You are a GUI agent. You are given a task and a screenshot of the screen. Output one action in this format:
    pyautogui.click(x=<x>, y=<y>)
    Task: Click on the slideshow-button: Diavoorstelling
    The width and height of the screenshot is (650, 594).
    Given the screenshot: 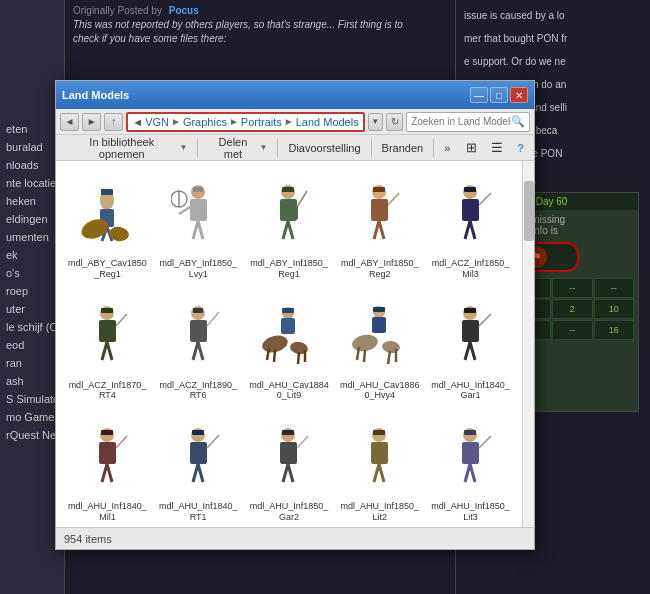 What is the action you would take?
    pyautogui.click(x=324, y=148)
    